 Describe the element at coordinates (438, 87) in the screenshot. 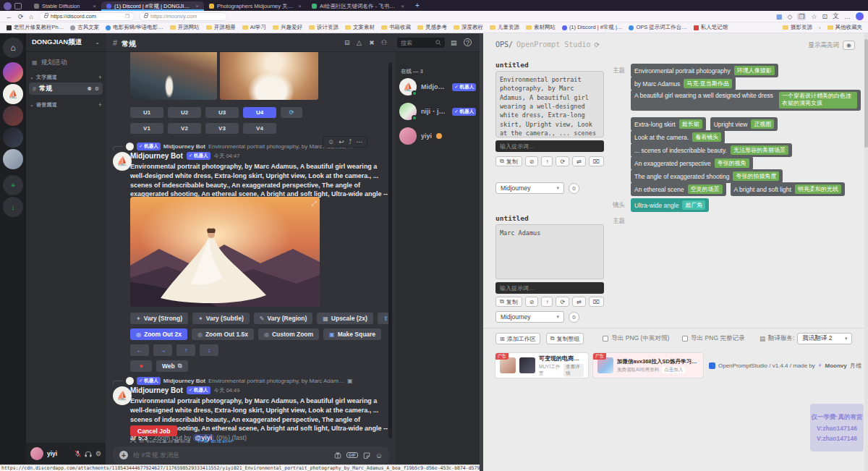

I see `member-row: ⛵ Midjourney Bot ✓ 机器人` at that location.